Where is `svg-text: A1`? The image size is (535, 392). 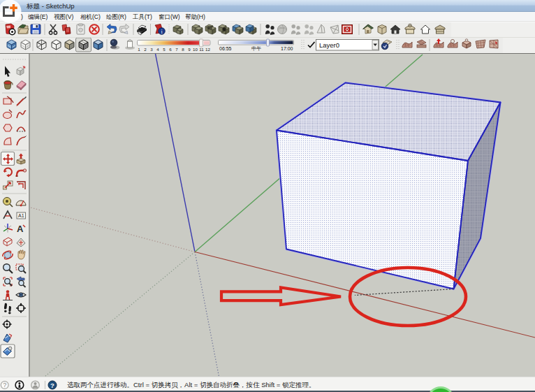
svg-text: A1 is located at coordinates (21, 215).